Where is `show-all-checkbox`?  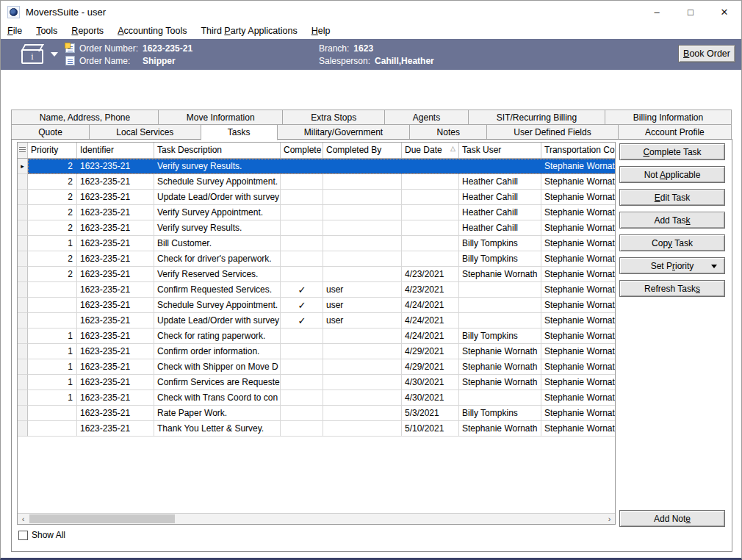
show-all-checkbox is located at coordinates (24, 535).